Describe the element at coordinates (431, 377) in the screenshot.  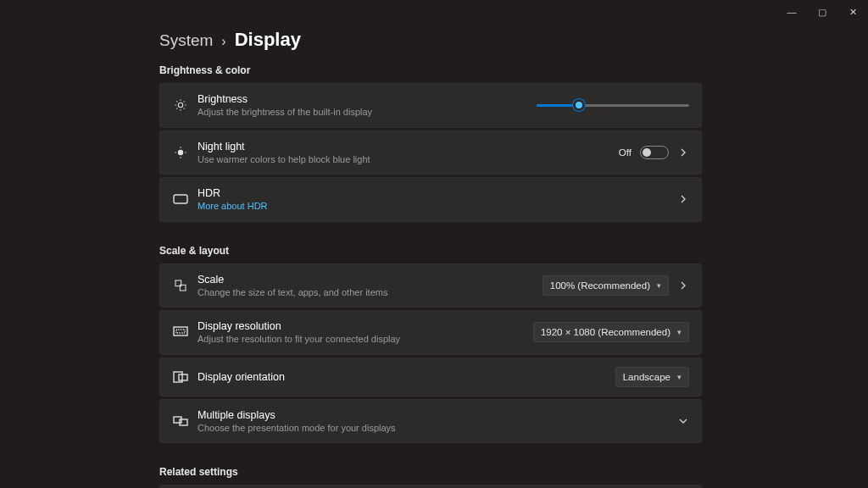
I see `orientation-row: Display orientation Landscape ▾` at that location.